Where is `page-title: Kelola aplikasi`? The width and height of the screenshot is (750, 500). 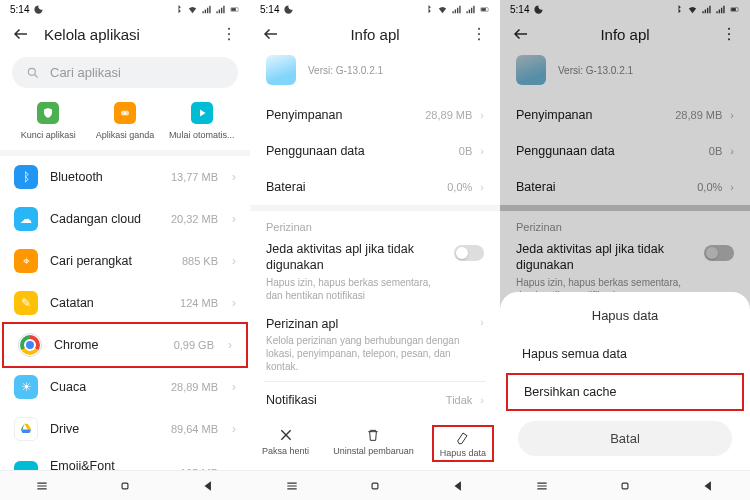 page-title: Kelola aplikasi is located at coordinates (125, 34).